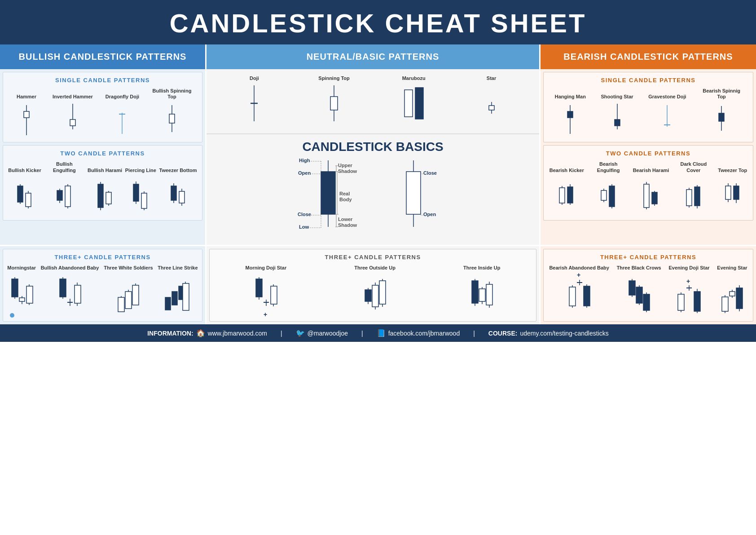 This screenshot has height=535, width=756. I want to click on spinning-top-candle, so click(334, 106).